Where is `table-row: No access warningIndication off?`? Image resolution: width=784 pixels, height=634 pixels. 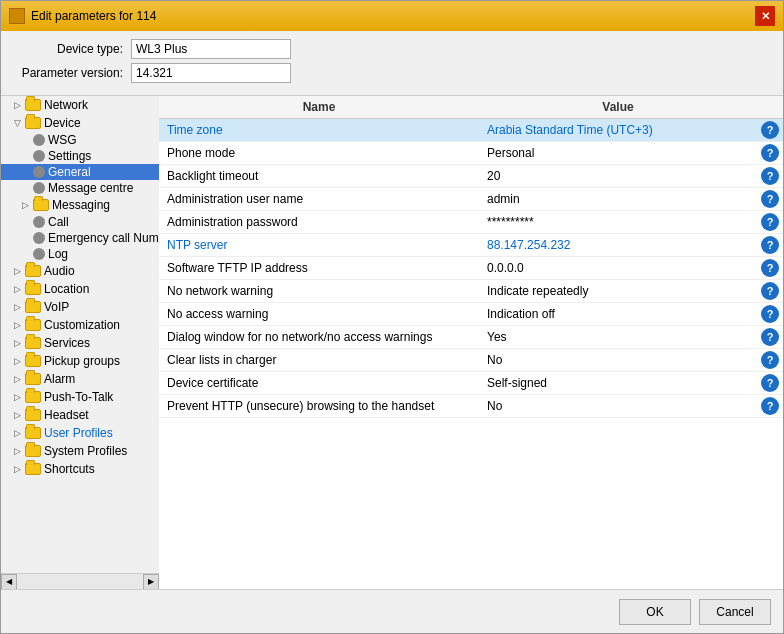 table-row: No access warningIndication off? is located at coordinates (471, 314).